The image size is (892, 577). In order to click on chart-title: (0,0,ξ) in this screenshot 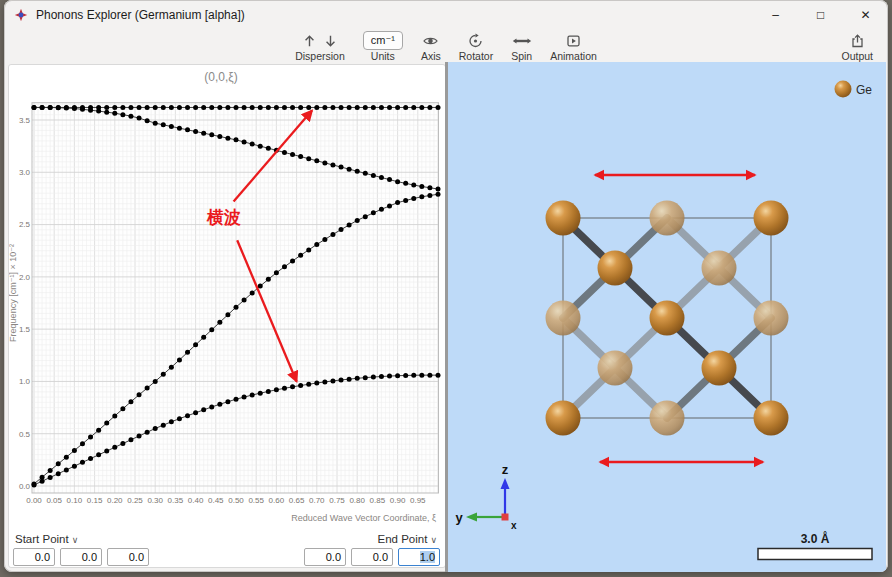, I will do `click(220, 77)`.